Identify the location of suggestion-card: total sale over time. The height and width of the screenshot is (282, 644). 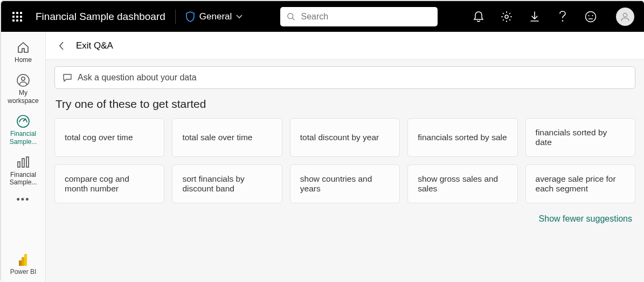
(227, 137).